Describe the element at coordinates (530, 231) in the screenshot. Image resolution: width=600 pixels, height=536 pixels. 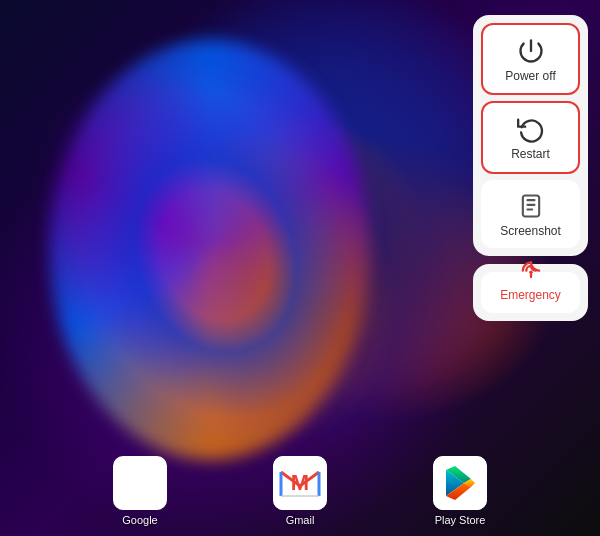
I see `screenshot-label: Screenshot` at that location.